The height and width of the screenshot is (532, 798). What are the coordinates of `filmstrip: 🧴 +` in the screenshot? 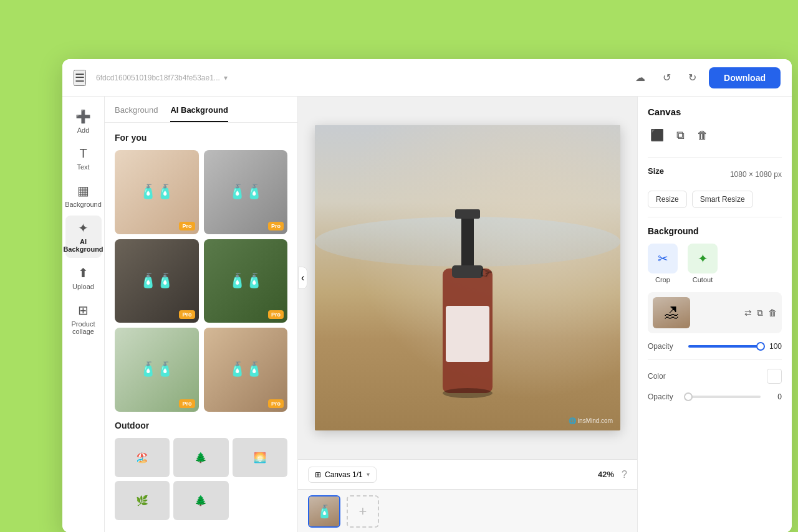 It's located at (468, 511).